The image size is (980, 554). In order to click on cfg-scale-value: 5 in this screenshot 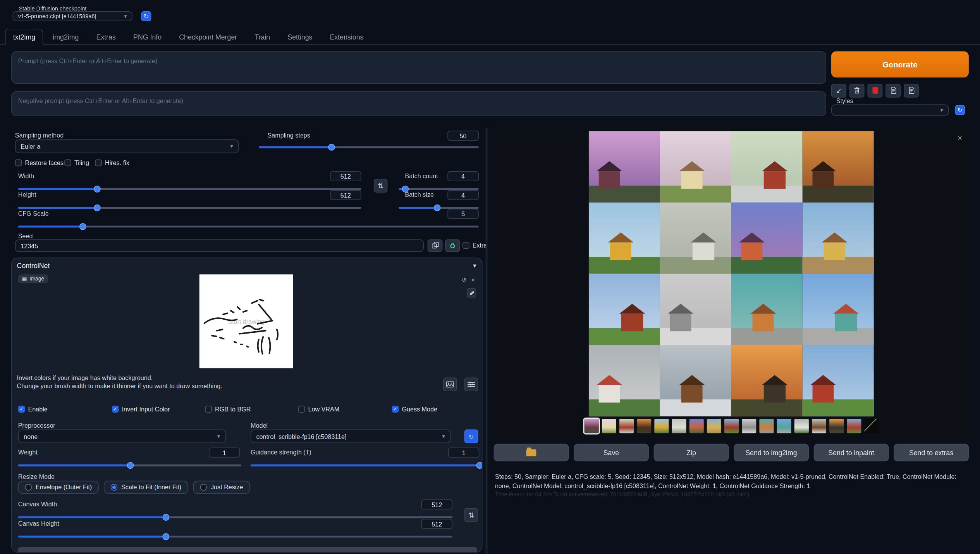, I will do `click(463, 214)`.